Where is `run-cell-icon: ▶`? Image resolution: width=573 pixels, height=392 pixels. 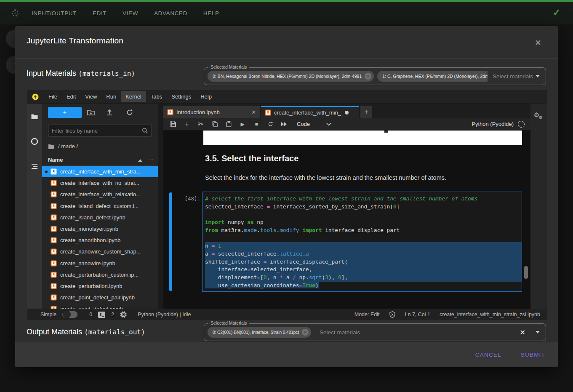
run-cell-icon: ▶ is located at coordinates (243, 124).